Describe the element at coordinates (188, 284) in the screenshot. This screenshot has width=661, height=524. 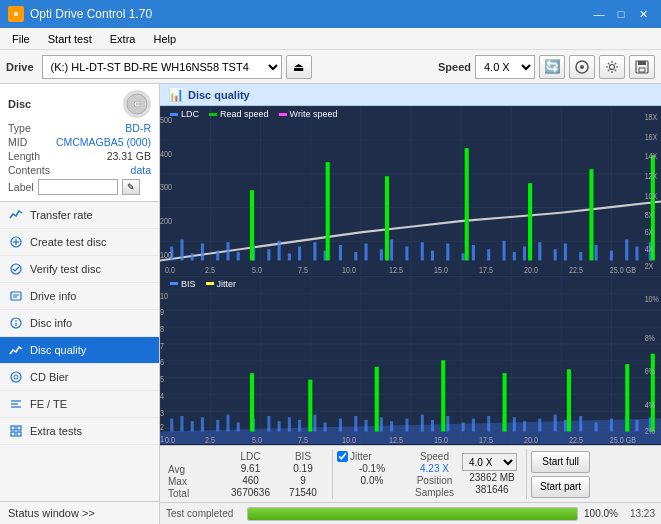
I see `bis-legend-label: BIS` at that location.